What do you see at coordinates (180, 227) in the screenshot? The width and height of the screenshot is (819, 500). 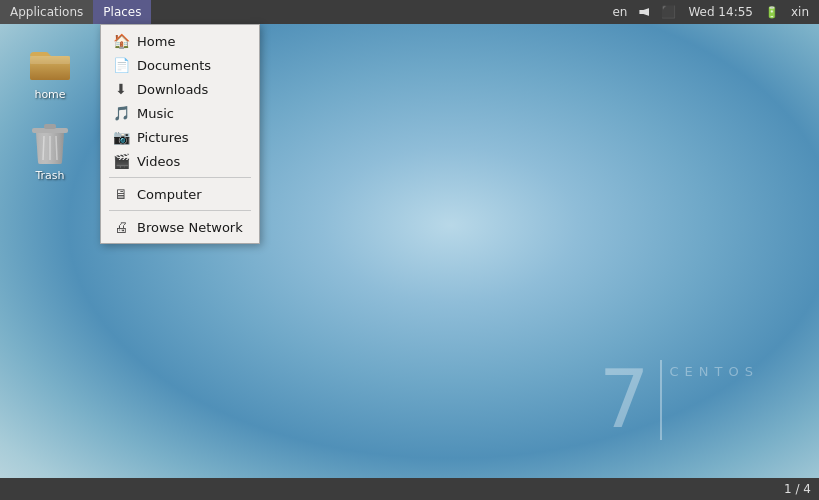 I see `menu-item-browse-network: 🖨 Browse Network` at bounding box center [180, 227].